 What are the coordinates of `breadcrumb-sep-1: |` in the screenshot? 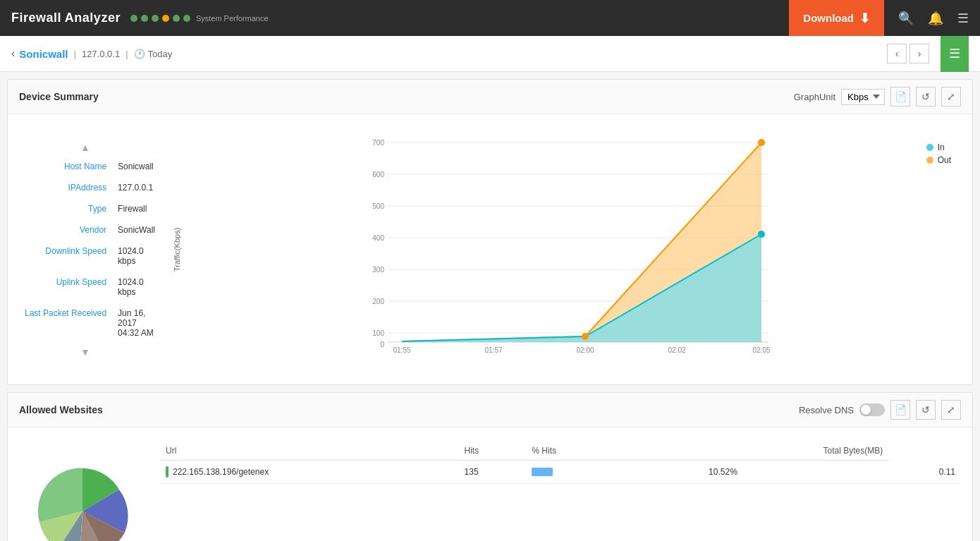 It's located at (75, 54).